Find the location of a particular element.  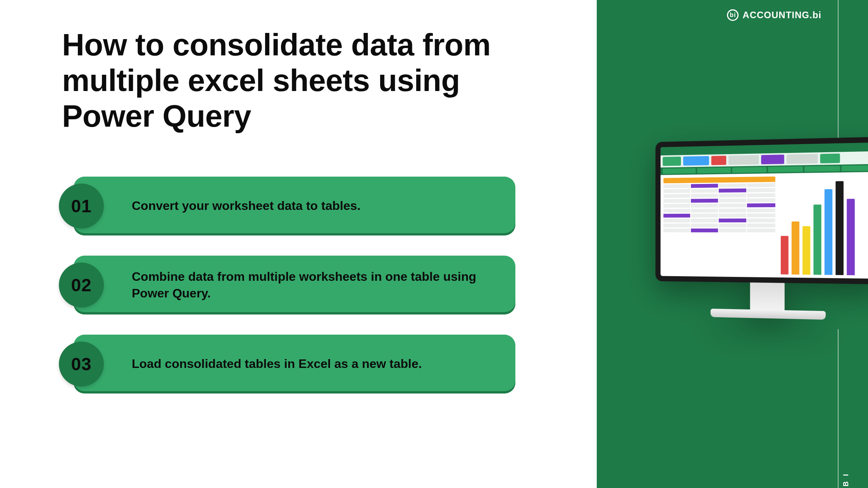

step-number: 01 is located at coordinates (81, 206).